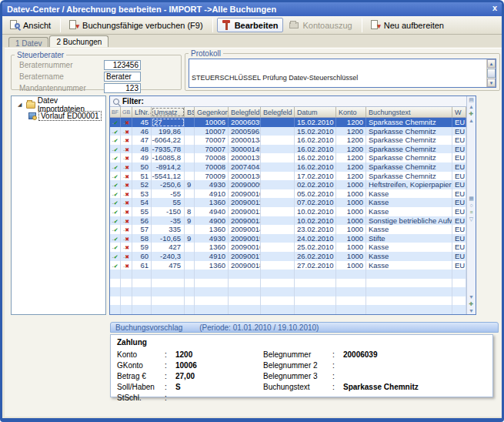 This screenshot has width=504, height=422. I want to click on tree-item-vorlauf: Vorlauf ED00001, so click(58, 116).